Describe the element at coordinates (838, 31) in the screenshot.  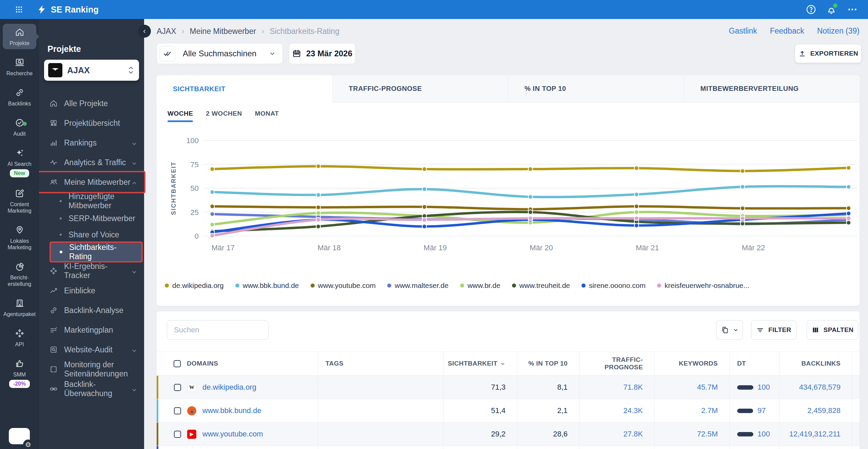
I see `header-link-notizen-39-: Notizen (39)` at that location.